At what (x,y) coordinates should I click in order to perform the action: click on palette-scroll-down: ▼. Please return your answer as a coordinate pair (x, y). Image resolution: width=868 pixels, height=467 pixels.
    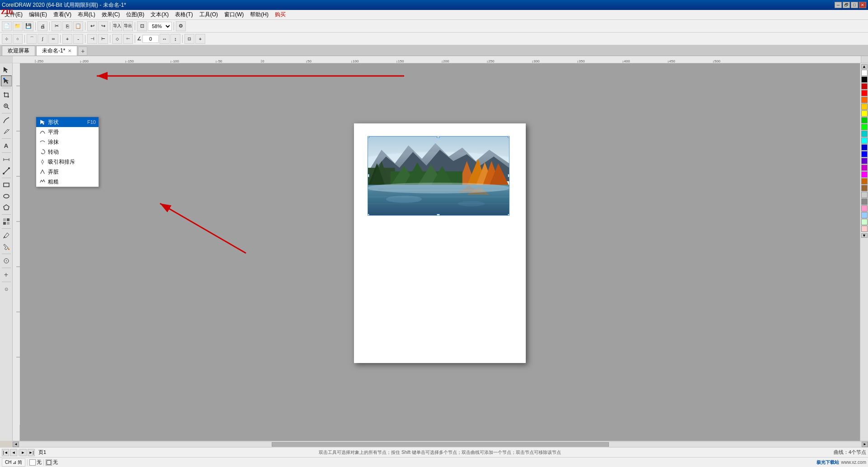
    Looking at the image, I should click on (864, 236).